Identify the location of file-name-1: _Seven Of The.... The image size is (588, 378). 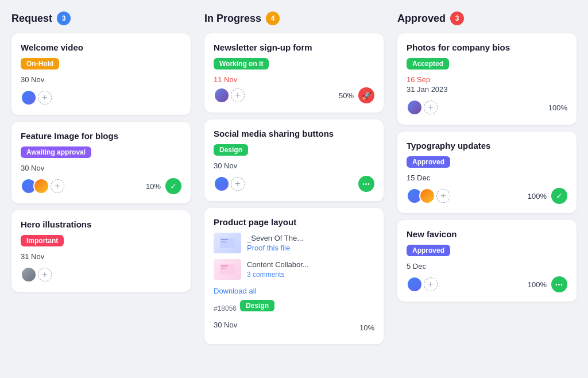
(311, 238).